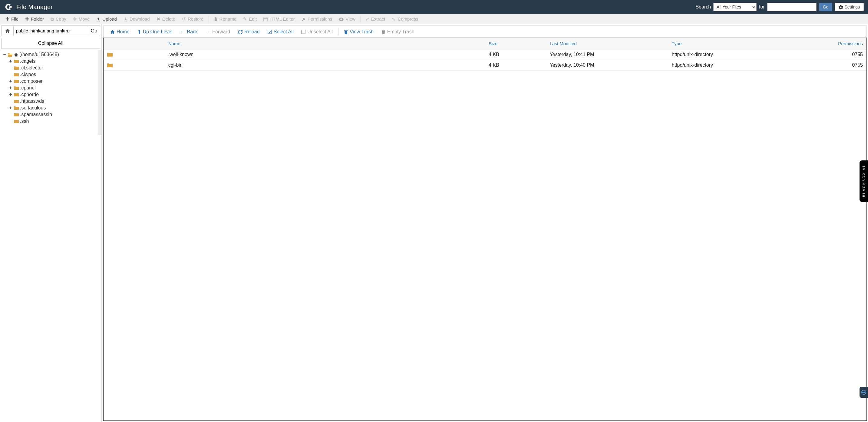  I want to click on nav-forward-button: →Forward, so click(218, 32).